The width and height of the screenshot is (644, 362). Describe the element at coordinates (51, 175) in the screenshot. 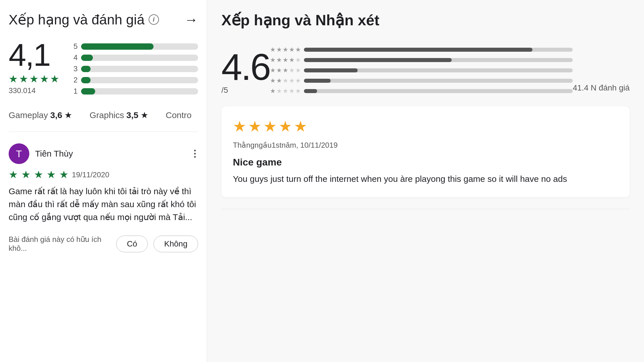

I see `rev-star-4: ★` at that location.